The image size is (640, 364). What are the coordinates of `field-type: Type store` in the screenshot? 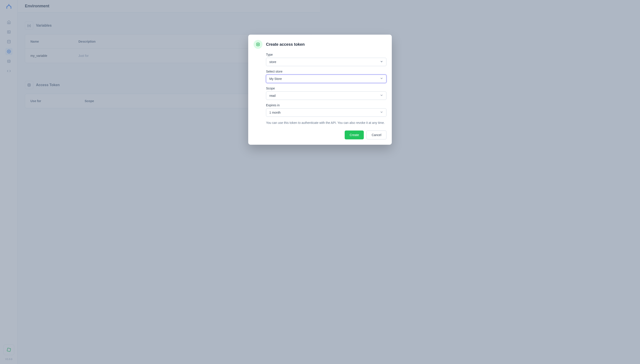 It's located at (293, 60).